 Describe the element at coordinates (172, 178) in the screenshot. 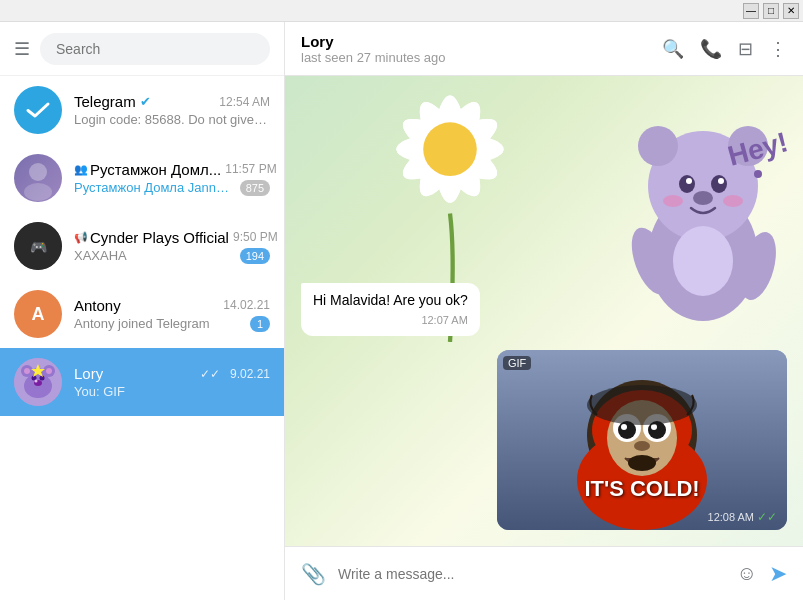

I see `chat-info-rustamjon: 👥 Рустамжон Домл... 11:57 PM Рустамжон Д…` at that location.